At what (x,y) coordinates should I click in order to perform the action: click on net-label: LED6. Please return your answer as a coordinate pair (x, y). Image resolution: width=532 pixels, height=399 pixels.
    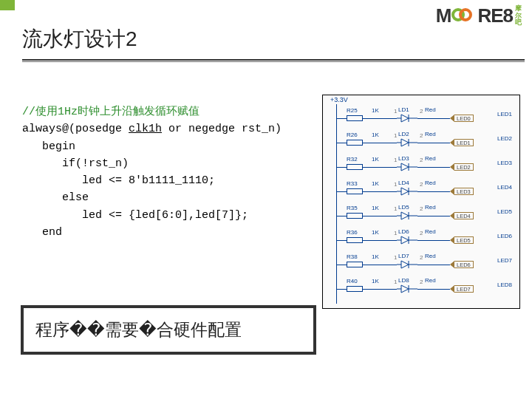
    Looking at the image, I should click on (462, 265).